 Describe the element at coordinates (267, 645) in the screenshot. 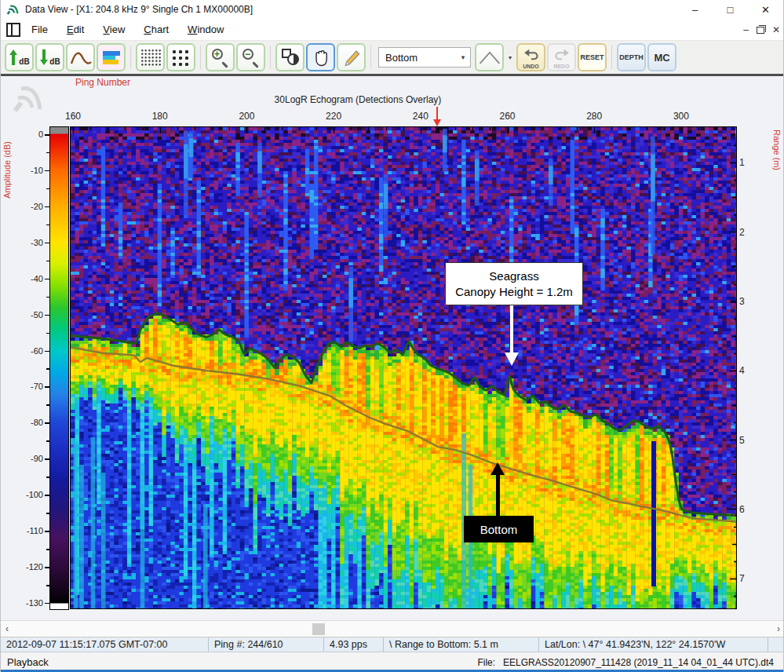

I see `status-cell-1: Ping #: 244/610` at that location.